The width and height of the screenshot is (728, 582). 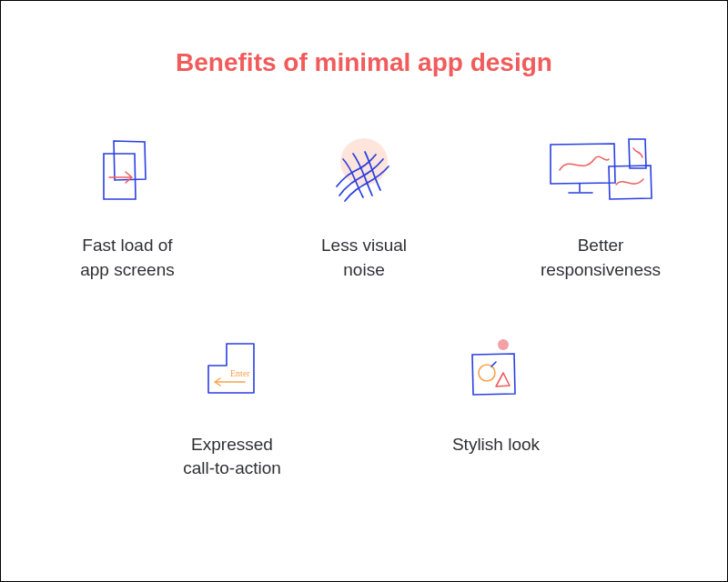 What do you see at coordinates (240, 373) in the screenshot?
I see `enter-text: Enter` at bounding box center [240, 373].